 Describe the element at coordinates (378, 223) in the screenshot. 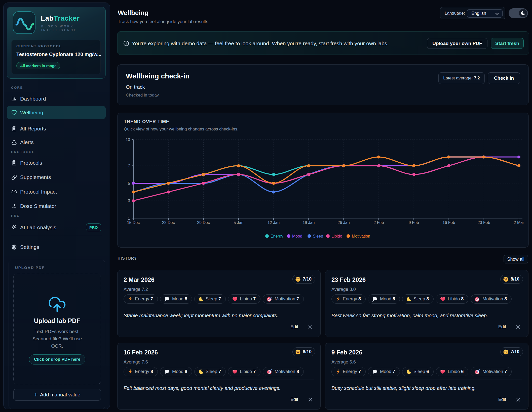

I see `svg-text: 2 Feb` at that location.